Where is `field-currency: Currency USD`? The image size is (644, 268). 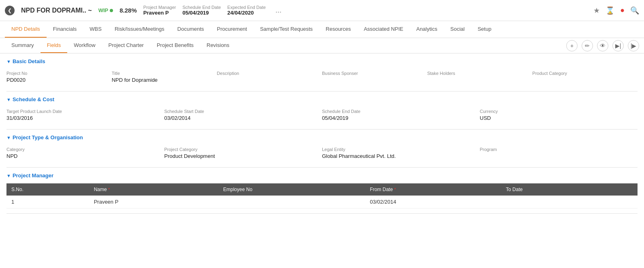
field-currency: Currency USD is located at coordinates (559, 116).